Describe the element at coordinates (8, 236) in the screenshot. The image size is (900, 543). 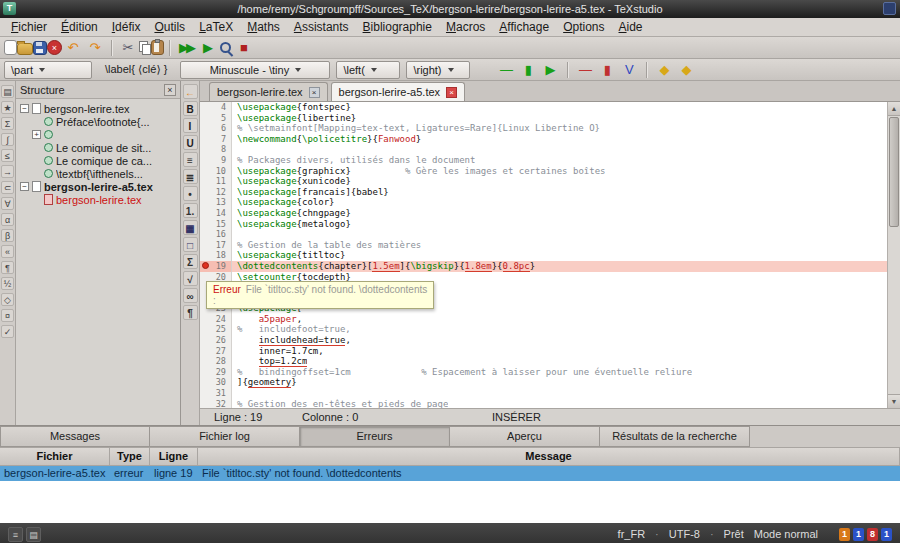
I see `symbol-strip-icon-9: β` at that location.